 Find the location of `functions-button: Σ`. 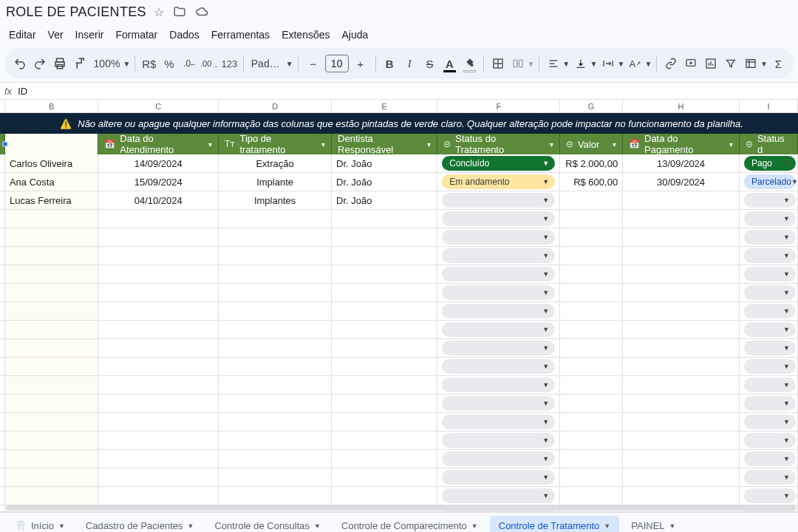

functions-button: Σ is located at coordinates (779, 64).